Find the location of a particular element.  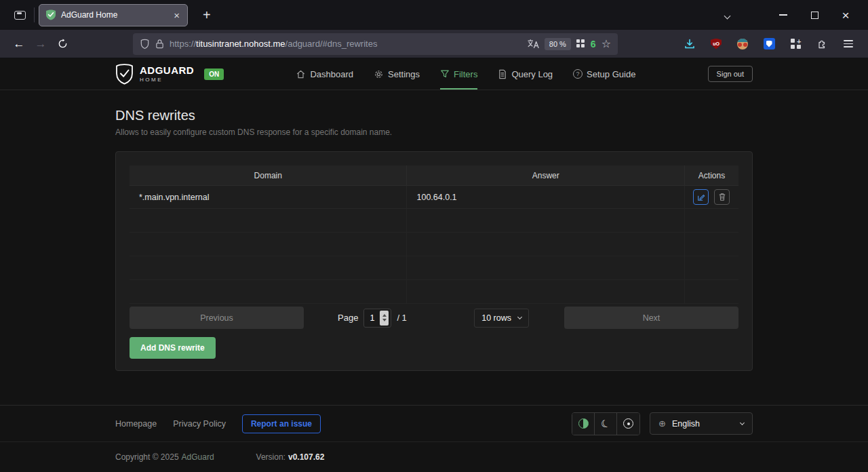

page-number-input: 1 is located at coordinates (377, 318).